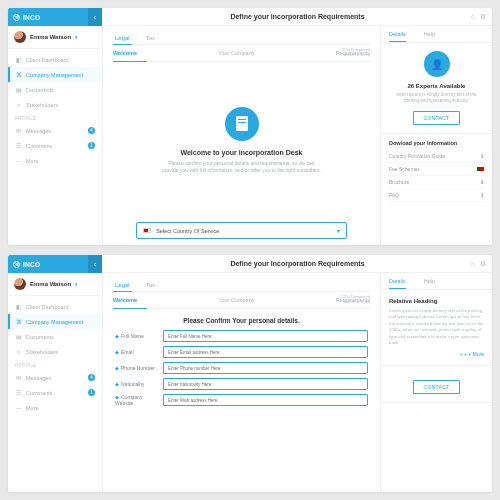 The height and width of the screenshot is (500, 500). I want to click on message-icon: ✉, so click(18, 130).